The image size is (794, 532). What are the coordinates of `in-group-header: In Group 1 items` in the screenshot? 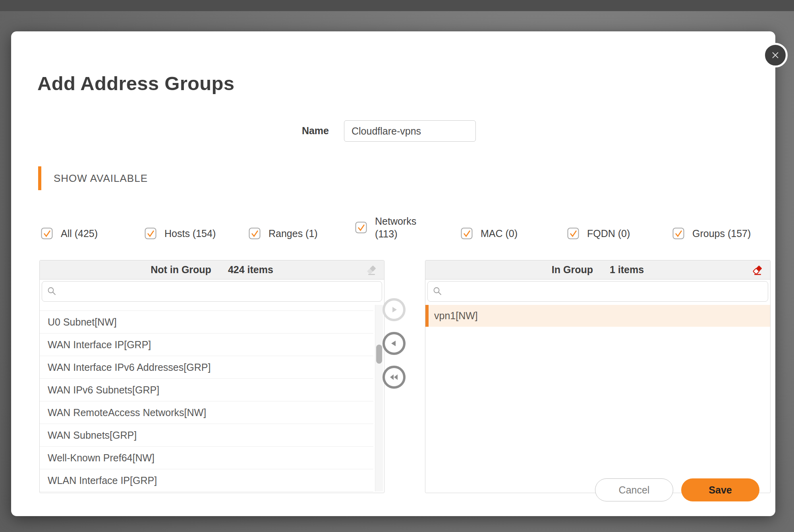 It's located at (598, 270).